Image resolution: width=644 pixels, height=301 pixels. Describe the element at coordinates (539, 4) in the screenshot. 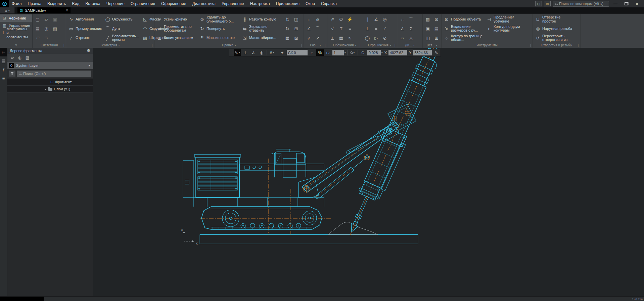

I see `interface-layout-icon: ▢` at that location.